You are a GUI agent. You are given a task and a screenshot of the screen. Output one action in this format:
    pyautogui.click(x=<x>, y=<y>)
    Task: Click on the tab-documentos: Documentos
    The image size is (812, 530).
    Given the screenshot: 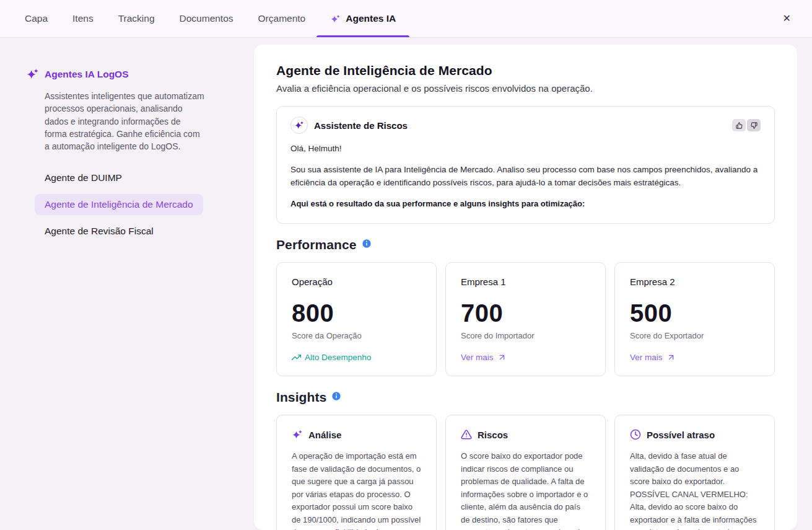 What is the action you would take?
    pyautogui.click(x=207, y=19)
    